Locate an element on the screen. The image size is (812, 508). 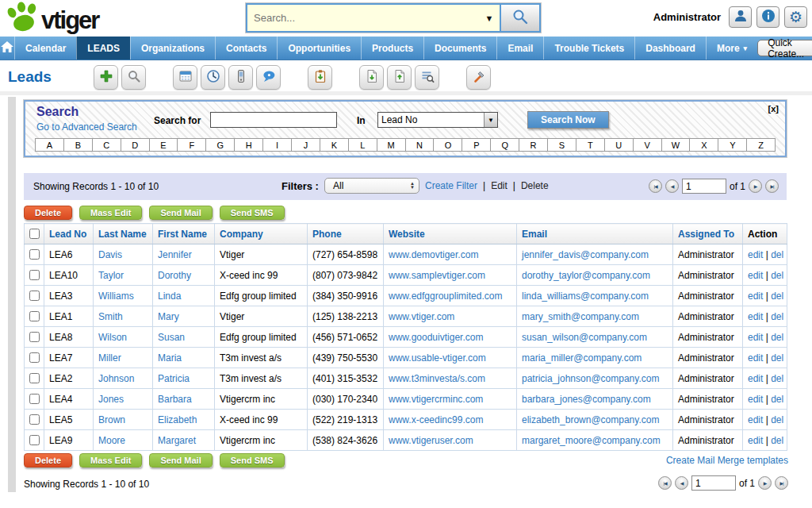
cell-website: www.usable-vtiger.com is located at coordinates (450, 358).